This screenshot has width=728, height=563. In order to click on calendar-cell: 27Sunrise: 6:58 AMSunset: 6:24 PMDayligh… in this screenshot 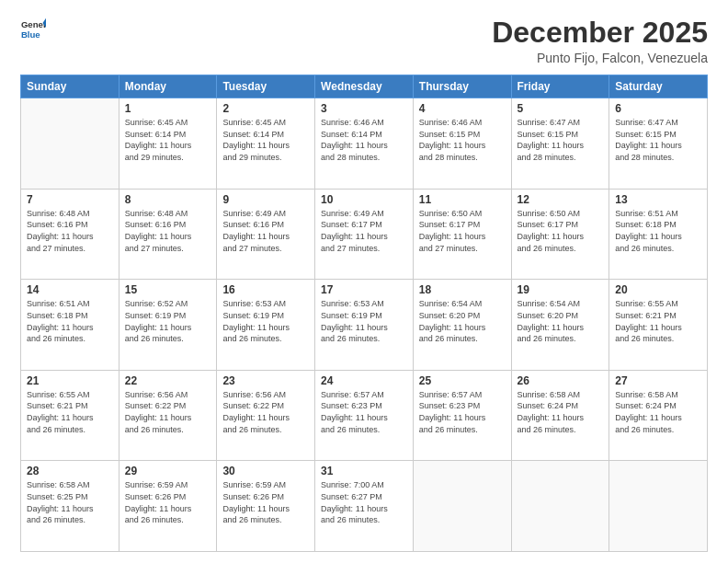, I will do `click(658, 416)`.